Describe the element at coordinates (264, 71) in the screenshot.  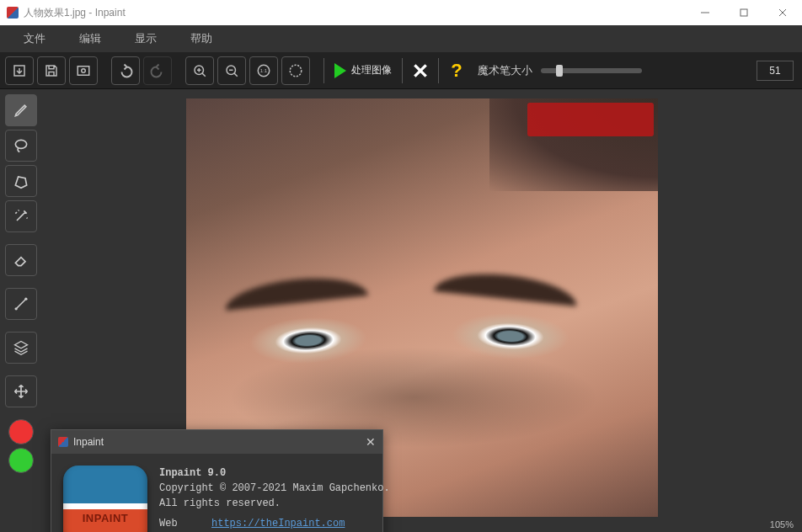
I see `zoom-actual-button: 1:1` at that location.